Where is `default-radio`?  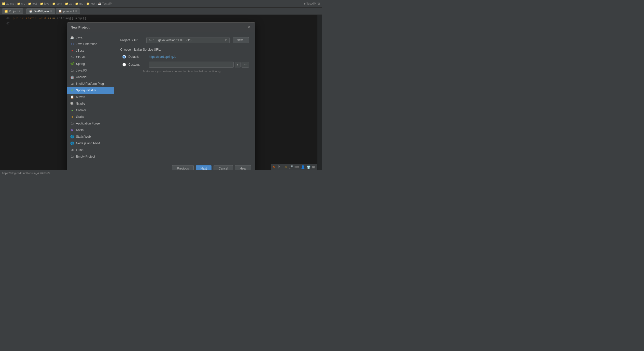 default-radio is located at coordinates (124, 57).